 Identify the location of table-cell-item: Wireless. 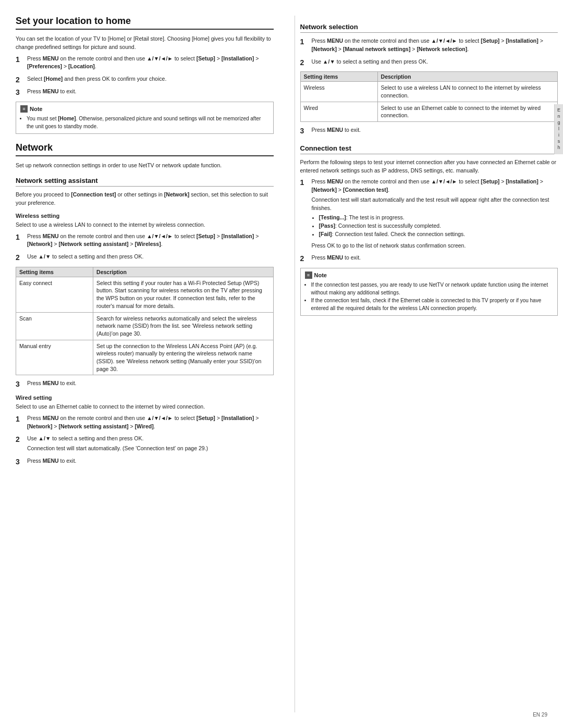
(339, 92).